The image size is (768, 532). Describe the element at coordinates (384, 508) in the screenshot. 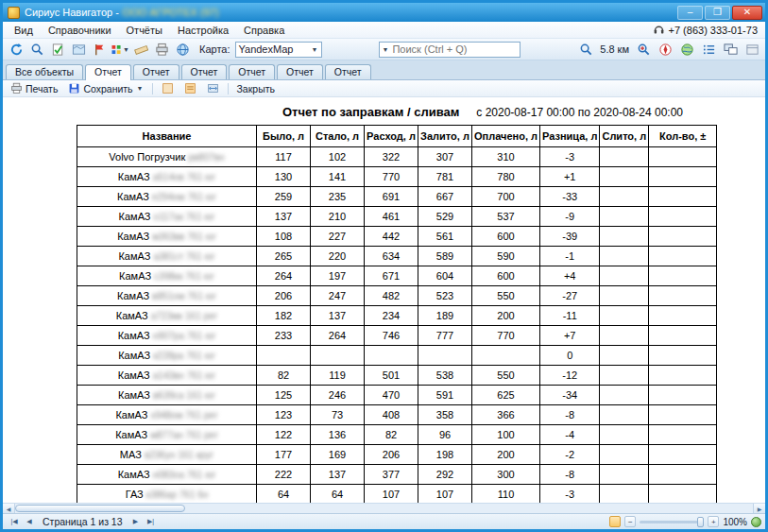

I see `scroll-track` at that location.